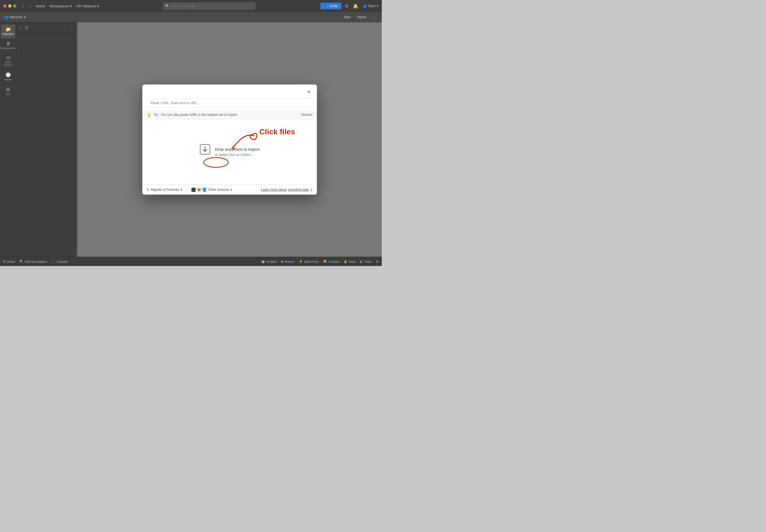 This screenshot has height=532, width=766. Describe the element at coordinates (211, 190) in the screenshot. I see `other-sources-button: ⬛ 🦊 🪣 Other Sources ▾` at that location.